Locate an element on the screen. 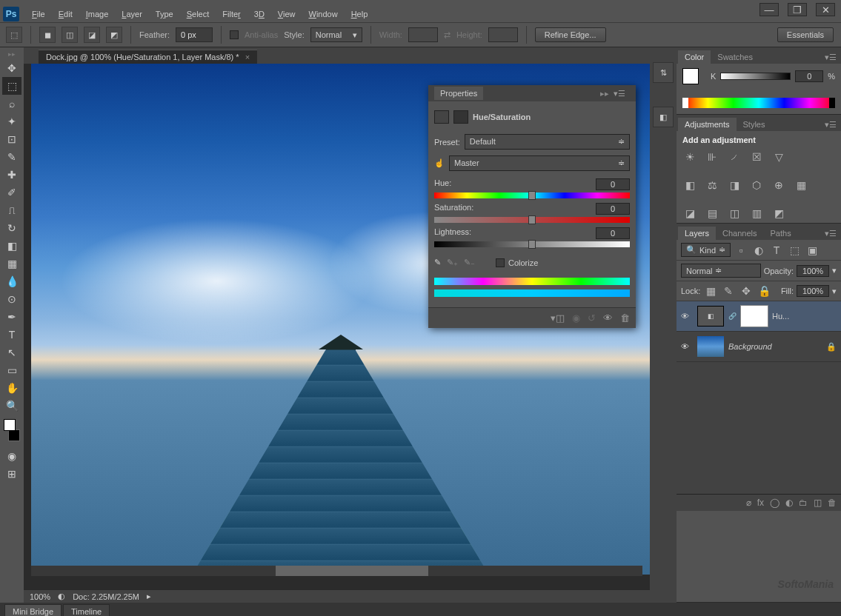 This screenshot has height=616, width=841. curves-icon: ⟋ is located at coordinates (734, 157).